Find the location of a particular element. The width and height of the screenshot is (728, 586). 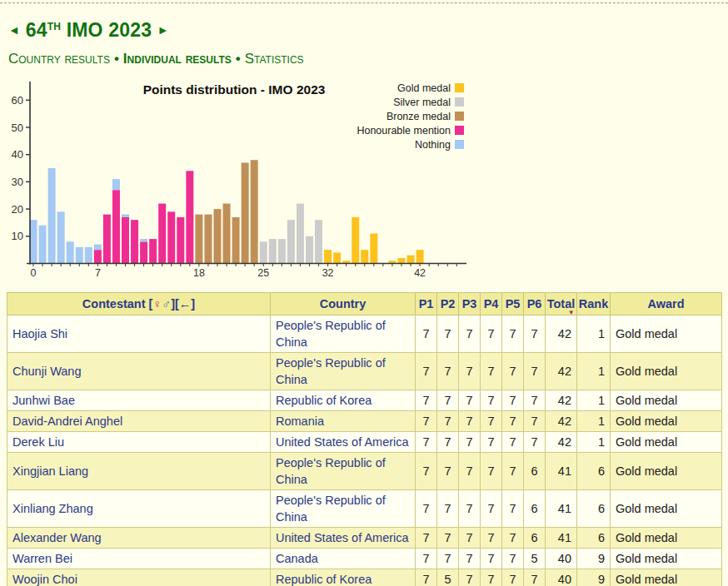

contestant-link: Xingjian Liang is located at coordinates (50, 471).